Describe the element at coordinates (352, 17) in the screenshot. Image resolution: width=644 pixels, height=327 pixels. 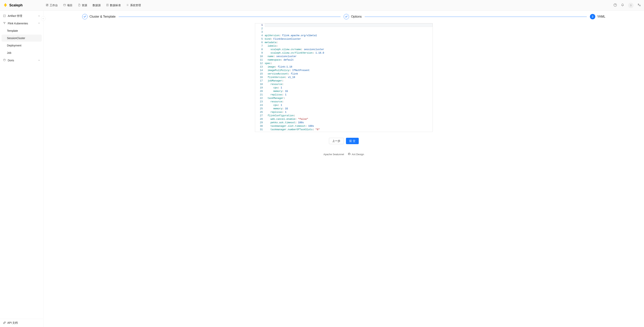
I see `step-1: Options` at that location.